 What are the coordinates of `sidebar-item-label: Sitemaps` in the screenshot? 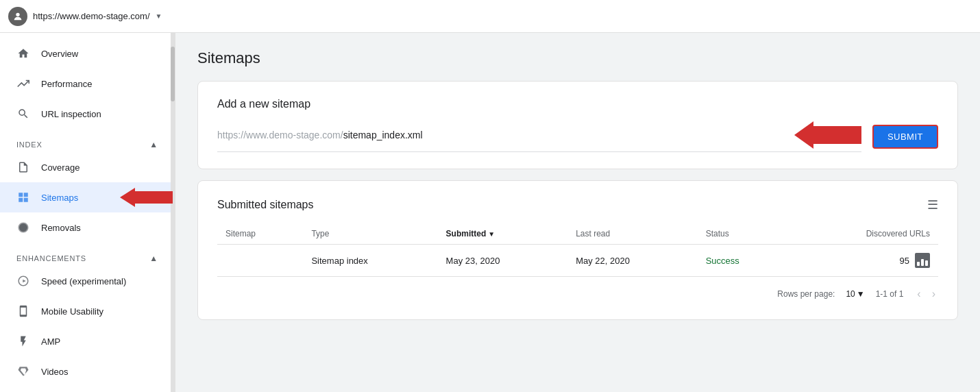 It's located at (60, 197).